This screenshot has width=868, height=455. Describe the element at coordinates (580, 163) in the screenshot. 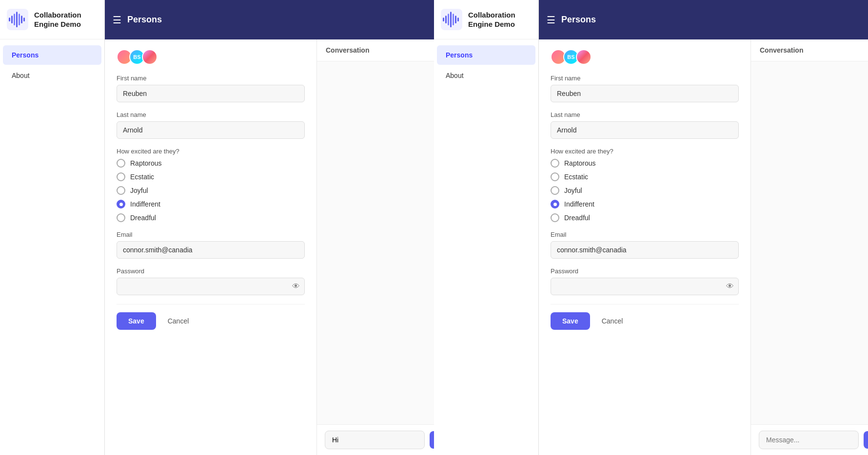

I see `radio-label-raptorous-2: Raptorous` at that location.